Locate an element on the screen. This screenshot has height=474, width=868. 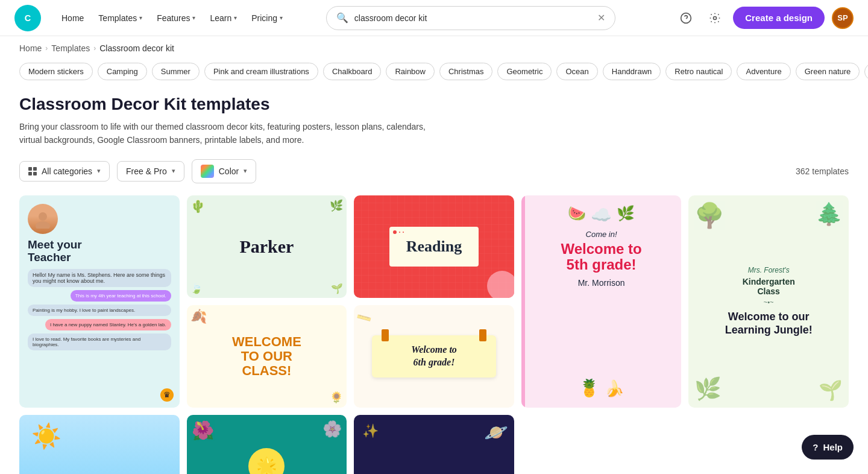
filter-scroll-right-button: › is located at coordinates (866, 72).